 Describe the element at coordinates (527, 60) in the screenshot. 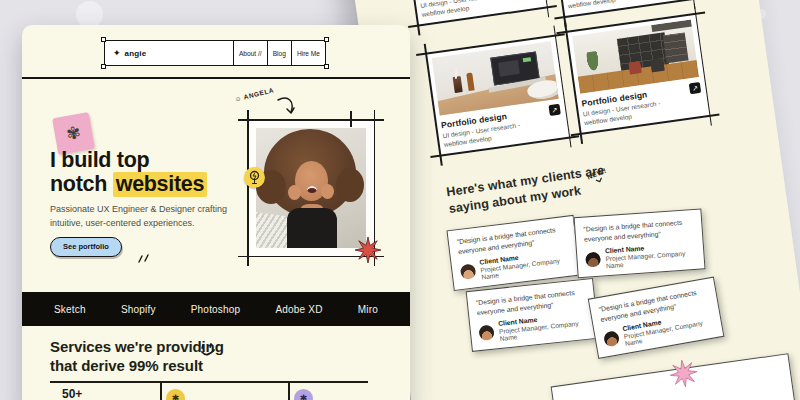

I see `laptop-ui-accent` at that location.